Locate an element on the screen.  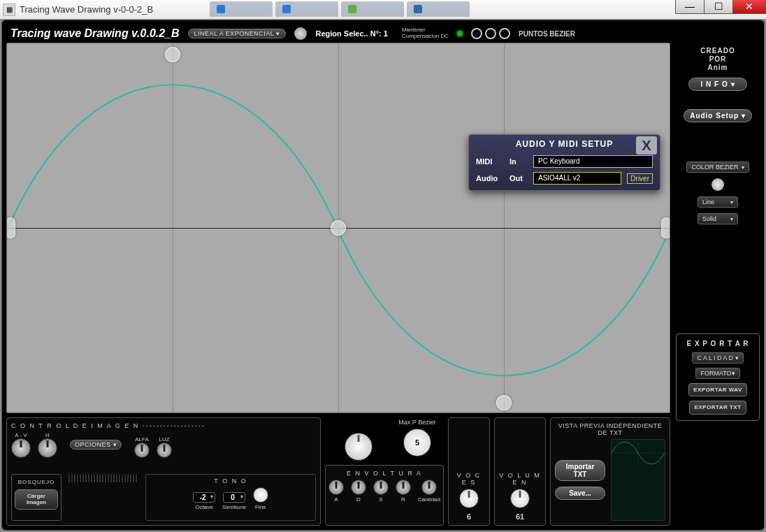
av-label: A - V is located at coordinates (21, 435).